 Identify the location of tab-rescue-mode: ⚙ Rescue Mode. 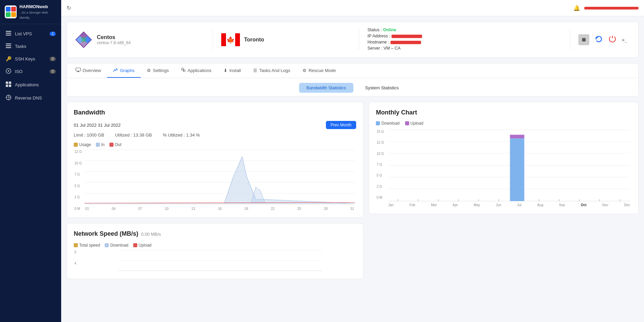
(319, 71).